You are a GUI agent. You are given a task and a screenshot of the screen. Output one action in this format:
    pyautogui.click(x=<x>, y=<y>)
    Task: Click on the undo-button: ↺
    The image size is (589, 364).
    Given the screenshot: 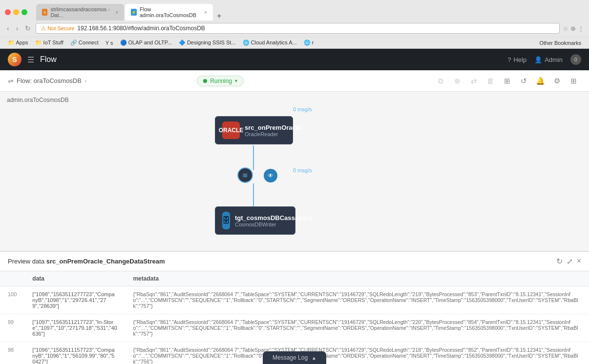 What is the action you would take?
    pyautogui.click(x=524, y=81)
    